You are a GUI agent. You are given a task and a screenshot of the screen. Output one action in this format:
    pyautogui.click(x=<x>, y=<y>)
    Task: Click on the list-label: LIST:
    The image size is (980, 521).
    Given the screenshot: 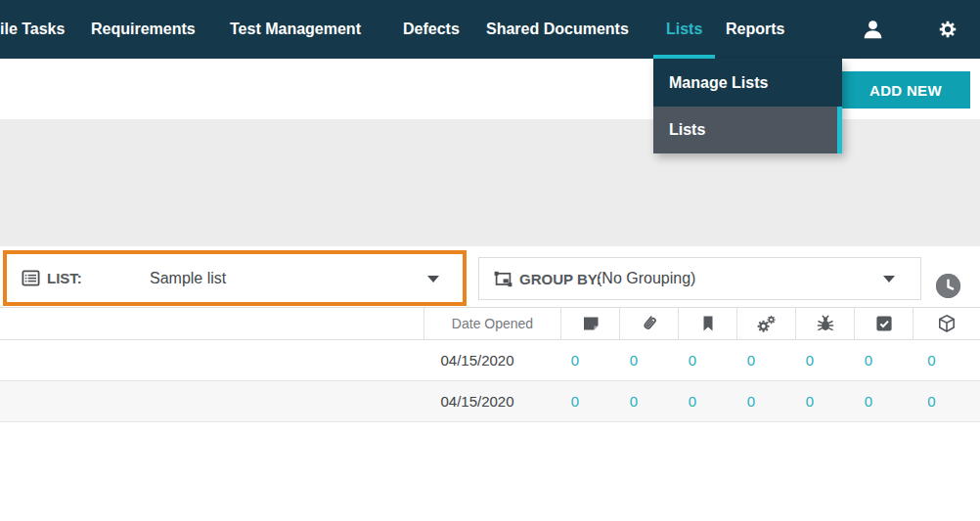 What is the action you would take?
    pyautogui.click(x=65, y=278)
    